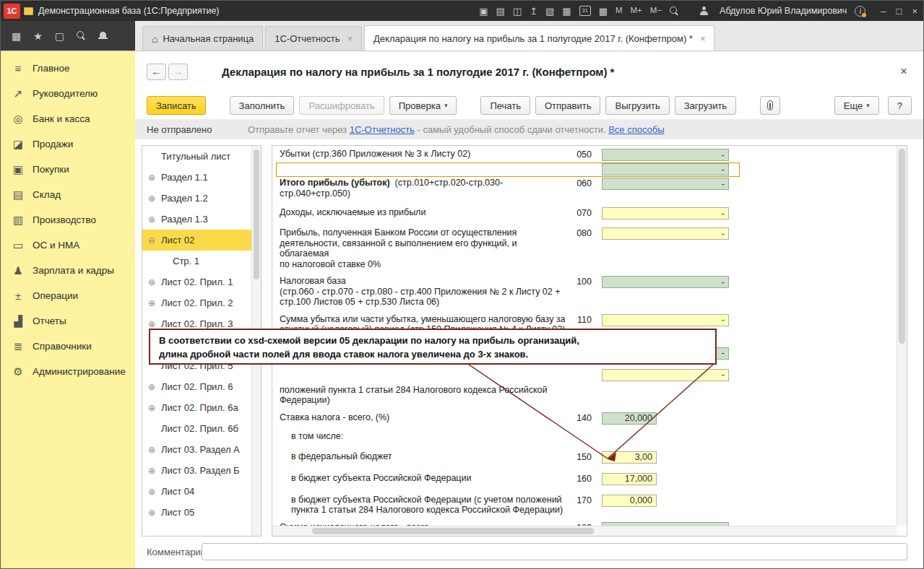 Image resolution: width=924 pixels, height=569 pixels. Describe the element at coordinates (59, 36) in the screenshot. I see `recent-icon: ▢` at that location.